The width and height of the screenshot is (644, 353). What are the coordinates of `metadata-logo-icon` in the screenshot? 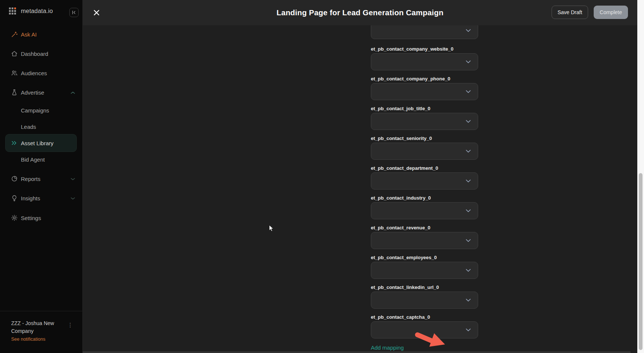 It's located at (13, 11).